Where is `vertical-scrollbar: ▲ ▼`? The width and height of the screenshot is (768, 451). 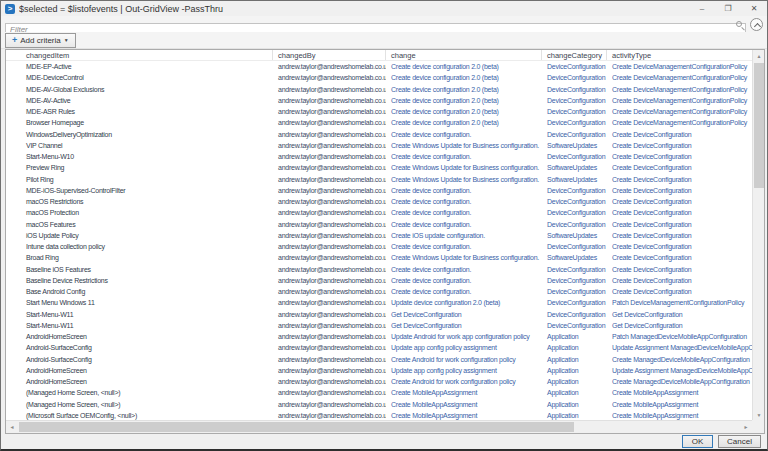 vertical-scrollbar: ▲ ▼ is located at coordinates (758, 236).